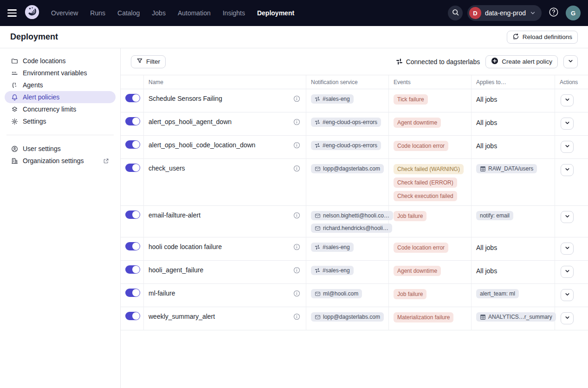  What do you see at coordinates (498, 294) in the screenshot?
I see `applies-to-tag: alert_team: ml` at bounding box center [498, 294].